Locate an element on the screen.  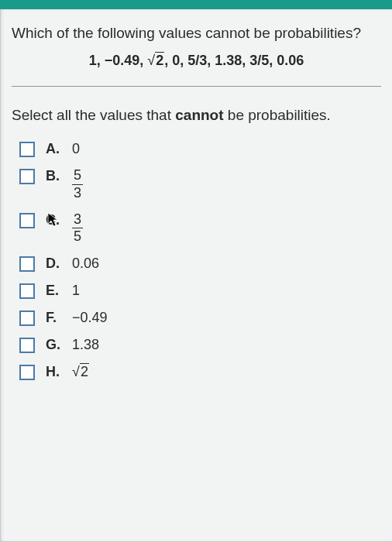
checkbox-h is located at coordinates (27, 372).